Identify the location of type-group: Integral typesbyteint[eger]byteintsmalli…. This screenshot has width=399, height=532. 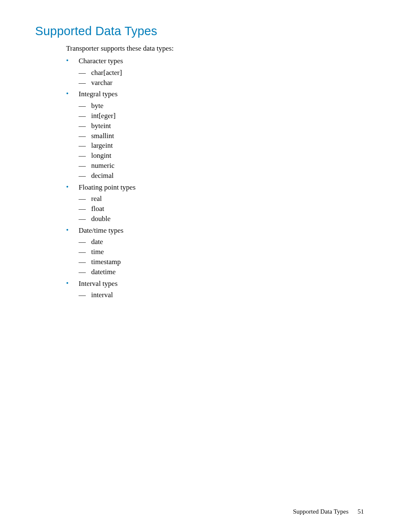
(215, 135).